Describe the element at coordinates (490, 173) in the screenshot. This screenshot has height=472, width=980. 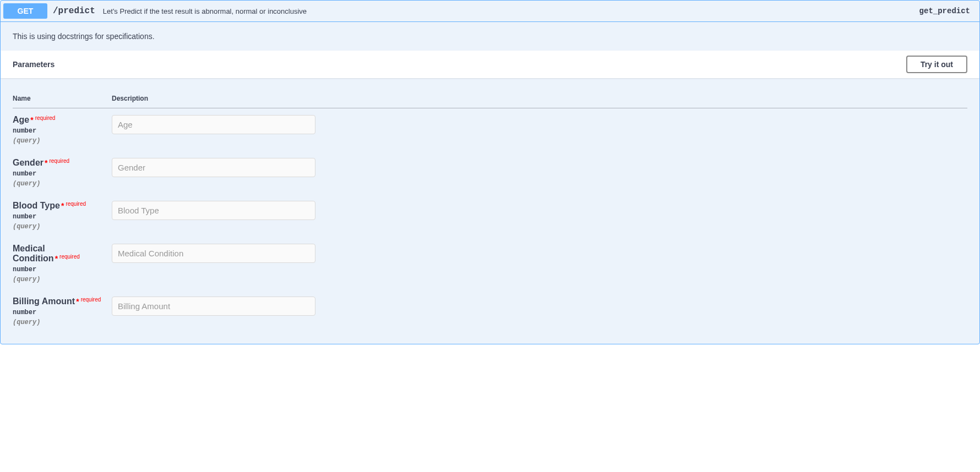
I see `parameter-row: Gender*requirednumber(query)` at that location.